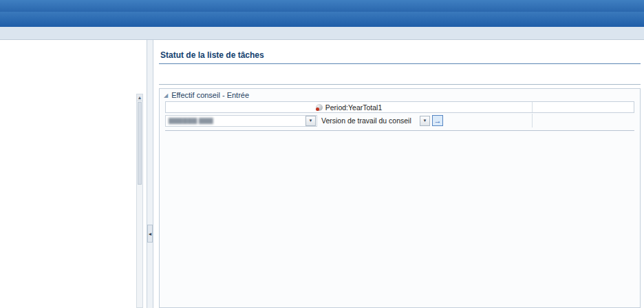  I want to click on selector-divider, so click(533, 121).